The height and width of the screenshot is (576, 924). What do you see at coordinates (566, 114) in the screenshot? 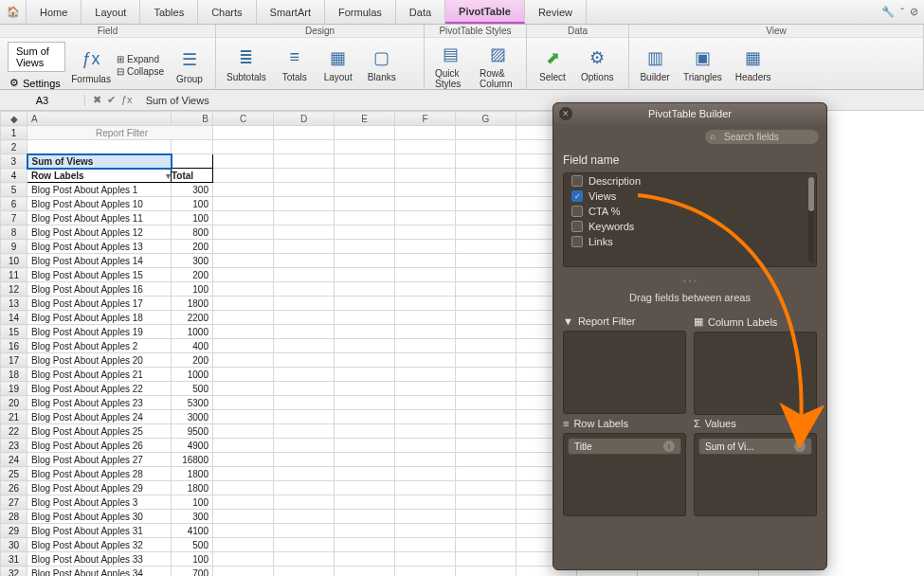
I see `close-icon: ✕` at bounding box center [566, 114].